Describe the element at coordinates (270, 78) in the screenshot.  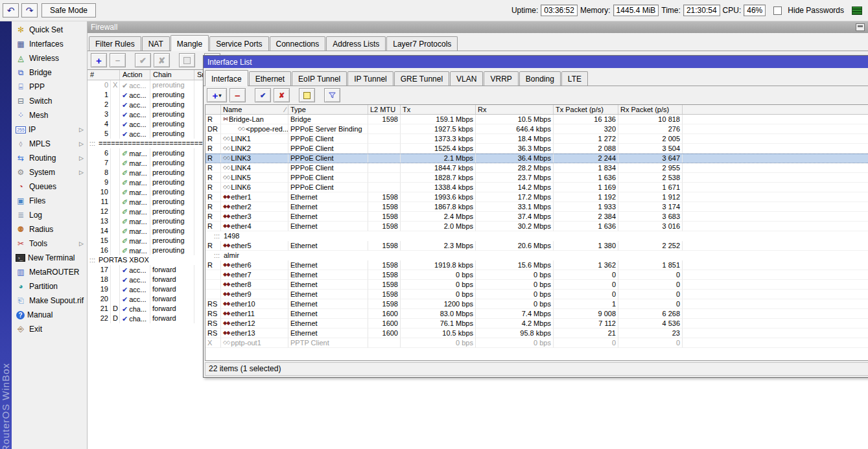
I see `tab-ethernet: Ethernet` at that location.